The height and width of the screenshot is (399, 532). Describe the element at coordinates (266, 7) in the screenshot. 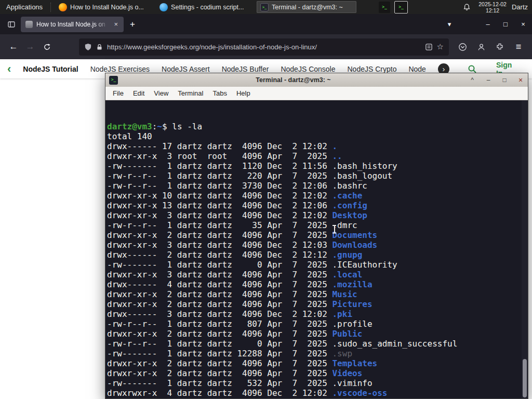

I see `top-panel: Applications How to Install Node.js o...…` at that location.